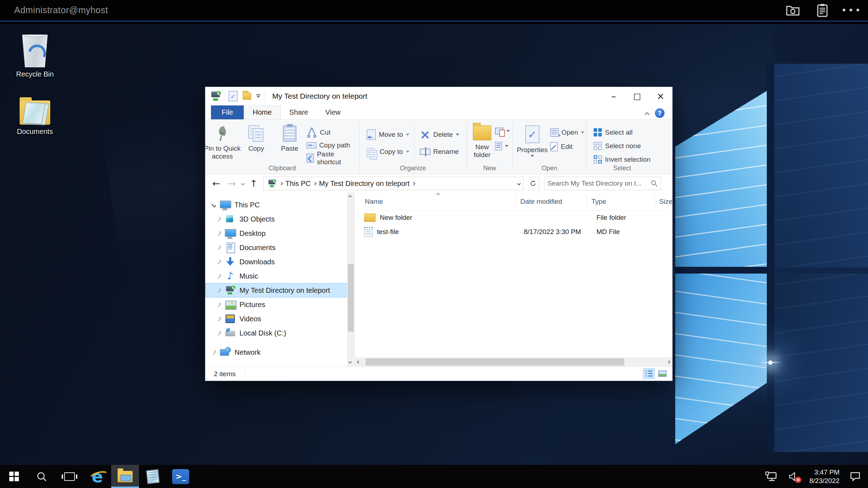  I want to click on nav-scrollbar, so click(351, 280).